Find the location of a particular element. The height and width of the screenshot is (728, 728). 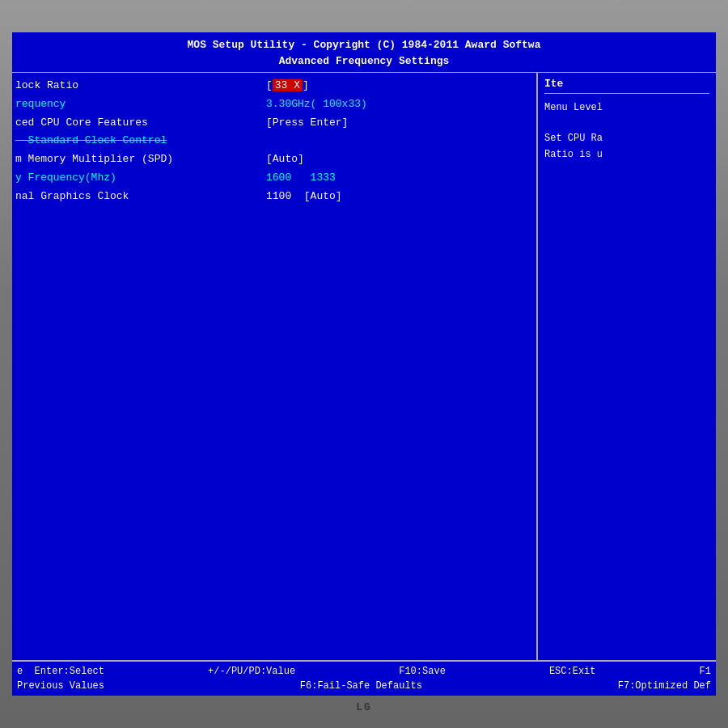

table-row: y Frequency(Mhz) 1600 1333 is located at coordinates (274, 178).